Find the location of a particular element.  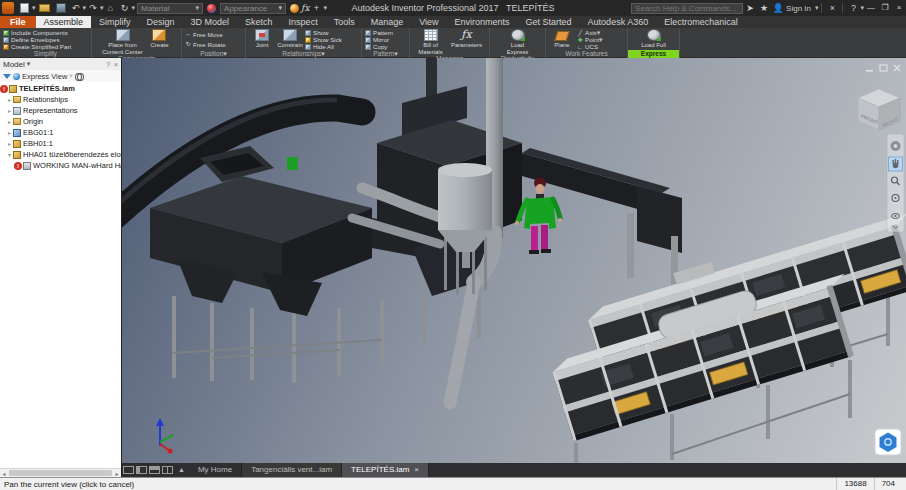

load-express-button: Load Express is located at coordinates (518, 42).